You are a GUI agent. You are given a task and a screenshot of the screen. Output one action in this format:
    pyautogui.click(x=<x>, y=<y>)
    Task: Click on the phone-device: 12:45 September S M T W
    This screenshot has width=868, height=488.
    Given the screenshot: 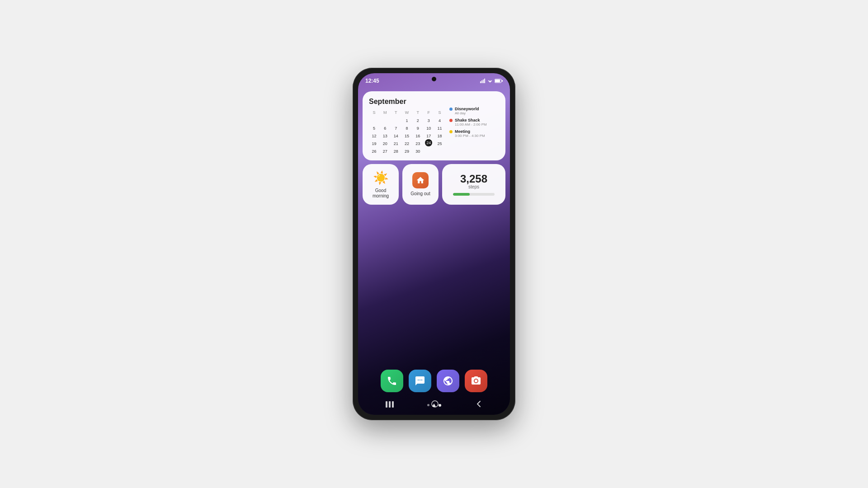 What is the action you would take?
    pyautogui.click(x=434, y=244)
    